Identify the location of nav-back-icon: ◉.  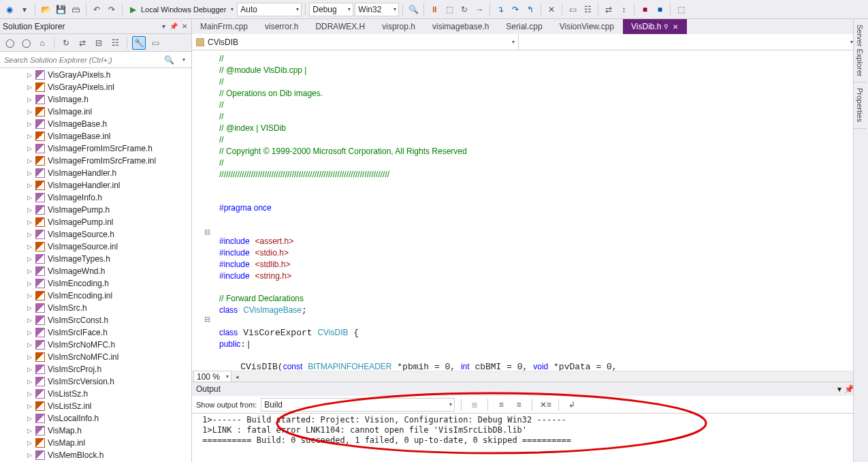
(10, 10).